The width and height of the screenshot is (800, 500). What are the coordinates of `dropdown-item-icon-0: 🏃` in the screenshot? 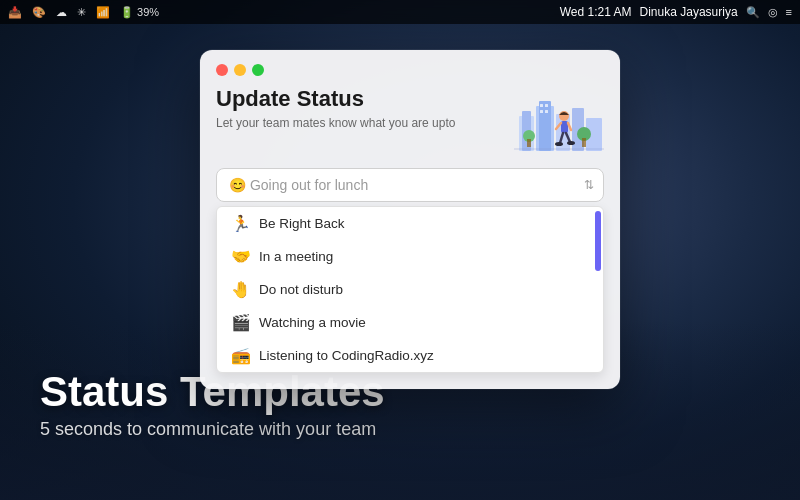 It's located at (241, 224).